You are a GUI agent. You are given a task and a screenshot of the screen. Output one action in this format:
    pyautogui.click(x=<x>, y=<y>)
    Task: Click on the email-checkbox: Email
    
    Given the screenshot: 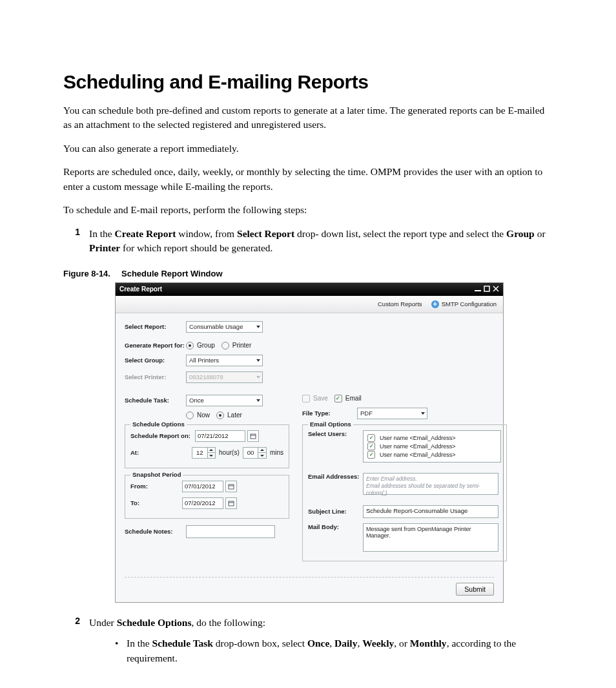 What is the action you would take?
    pyautogui.click(x=348, y=399)
    